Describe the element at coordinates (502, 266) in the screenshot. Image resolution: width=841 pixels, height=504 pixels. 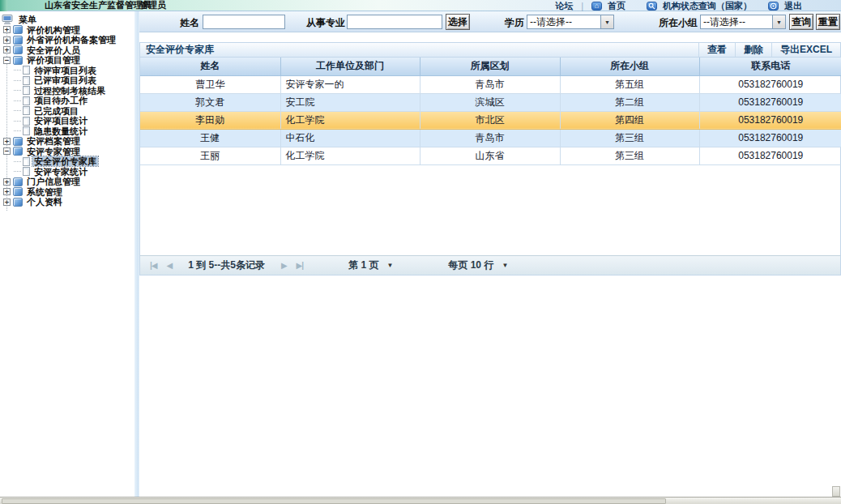
I see `page-size-dropdown-icon: ▼` at that location.